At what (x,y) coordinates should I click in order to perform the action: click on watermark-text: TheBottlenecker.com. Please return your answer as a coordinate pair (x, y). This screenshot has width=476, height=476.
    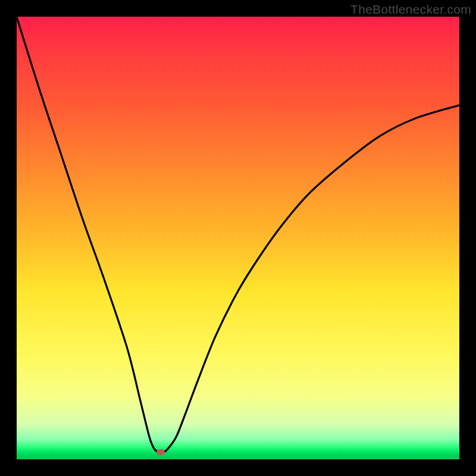
    Looking at the image, I should click on (411, 10).